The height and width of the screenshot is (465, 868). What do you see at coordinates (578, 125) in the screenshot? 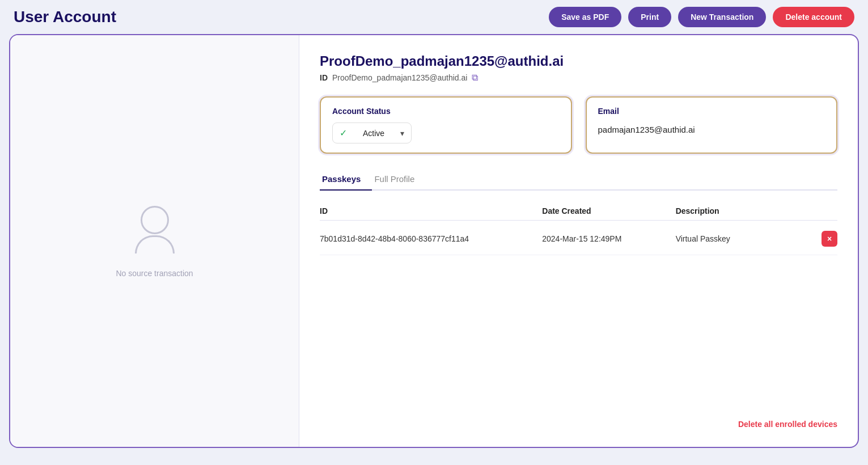
I see `info-cards-row: Account Status ✓ Active ▾ Email padmajan…` at bounding box center [578, 125].